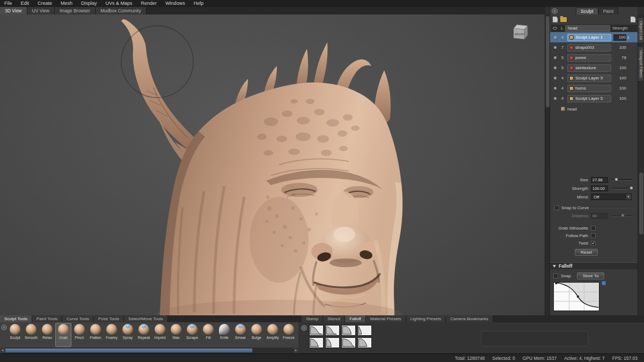  Describe the element at coordinates (604, 283) in the screenshot. I see `curve-save-icon` at that location.